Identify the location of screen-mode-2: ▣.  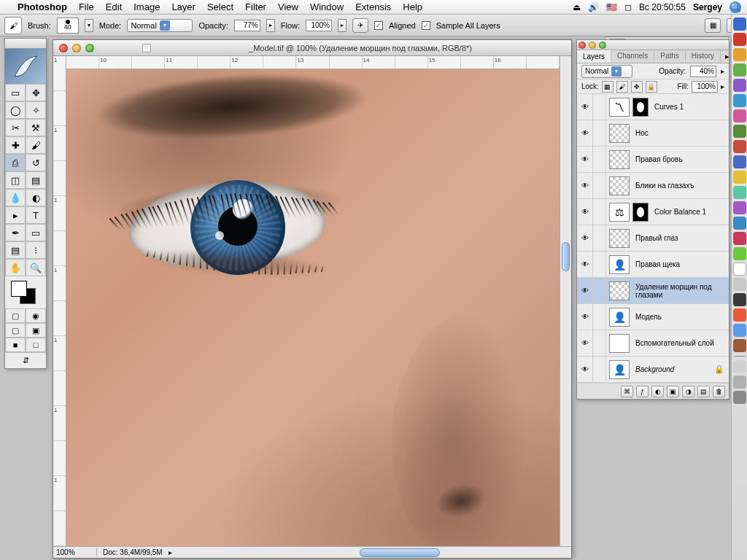
(36, 330).